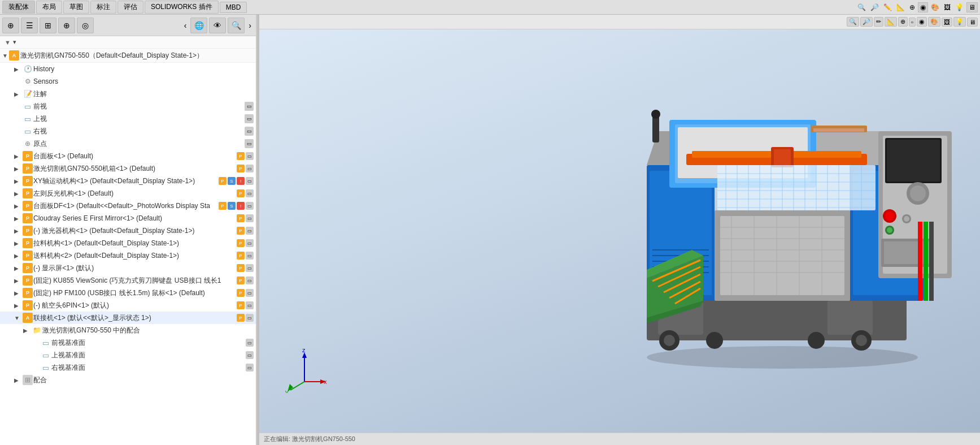 The width and height of the screenshot is (980, 445). What do you see at coordinates (912, 7) in the screenshot?
I see `view-icon-5: ⊕` at bounding box center [912, 7].